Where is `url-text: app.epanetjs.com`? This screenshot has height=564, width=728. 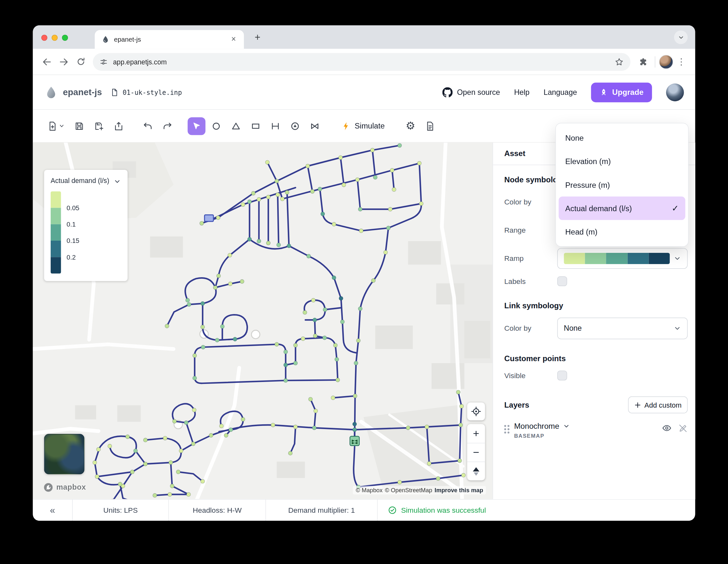
url-text: app.epanetjs.com is located at coordinates (361, 62).